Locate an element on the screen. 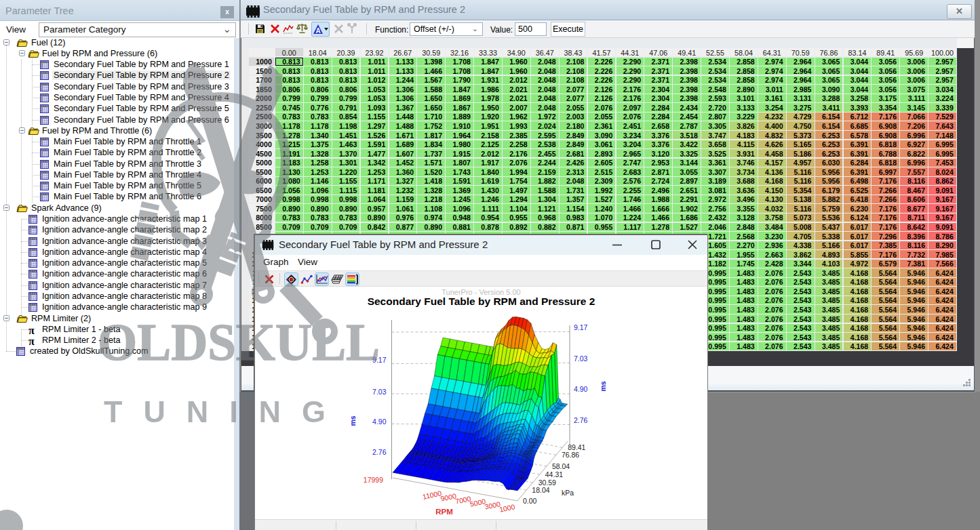 The height and width of the screenshot is (530, 980). svg-text: RPM is located at coordinates (444, 512).